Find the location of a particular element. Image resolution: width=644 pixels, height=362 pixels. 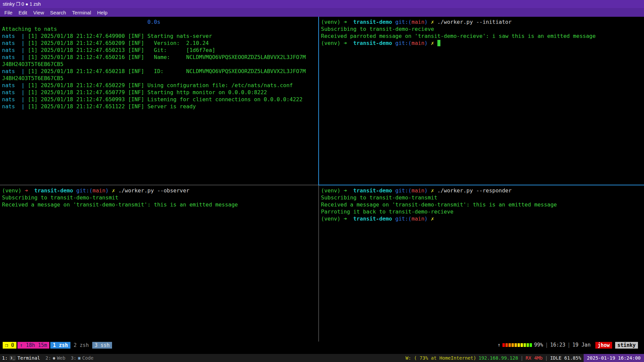

text-segment: [1] 2025/01/18 21:12:47.650209 [INF] Ver… is located at coordinates (118, 43).